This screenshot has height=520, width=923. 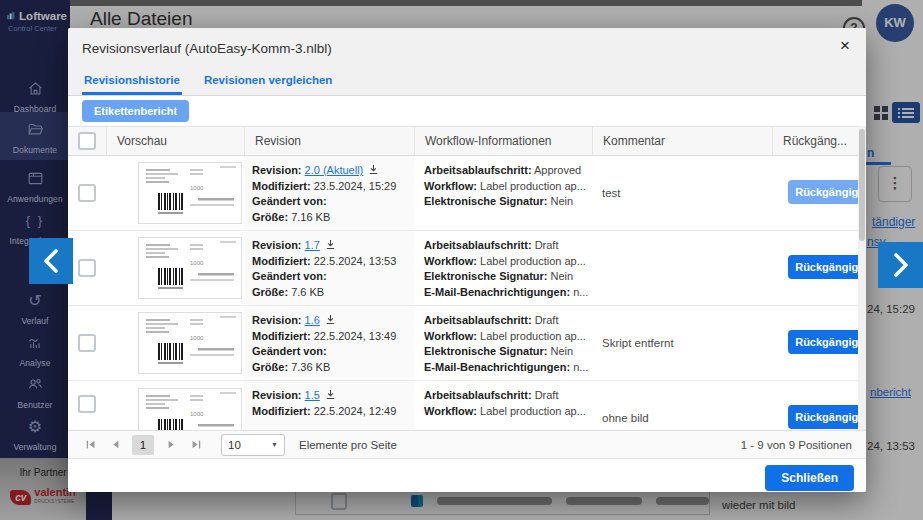 What do you see at coordinates (234, 445) in the screenshot?
I see `page-size-value: 10` at bounding box center [234, 445].